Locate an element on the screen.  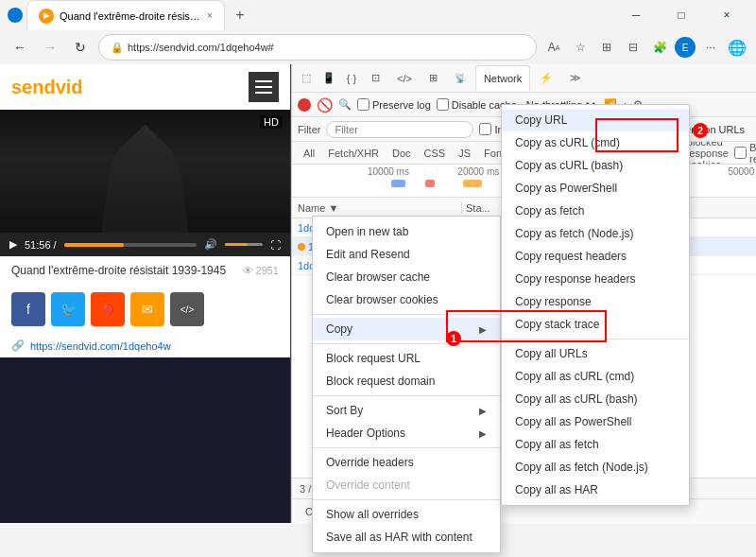
filter-doc: Doc is located at coordinates (402, 153).